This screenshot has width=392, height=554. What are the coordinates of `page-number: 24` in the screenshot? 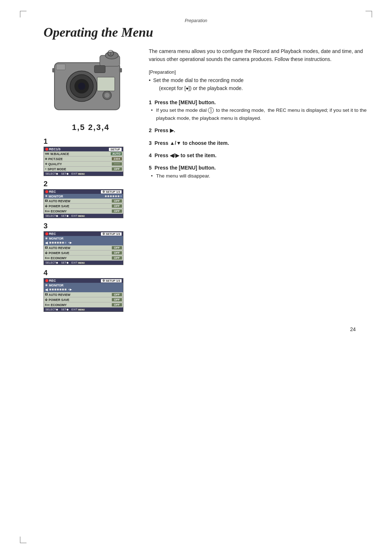 It's located at (196, 329).